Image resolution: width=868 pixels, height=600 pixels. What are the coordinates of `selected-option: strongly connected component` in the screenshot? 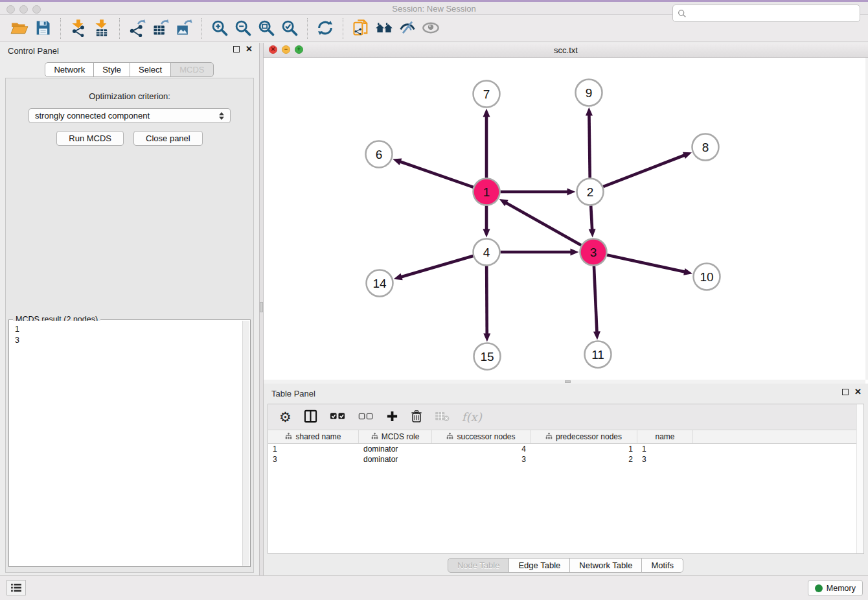 It's located at (127, 115).